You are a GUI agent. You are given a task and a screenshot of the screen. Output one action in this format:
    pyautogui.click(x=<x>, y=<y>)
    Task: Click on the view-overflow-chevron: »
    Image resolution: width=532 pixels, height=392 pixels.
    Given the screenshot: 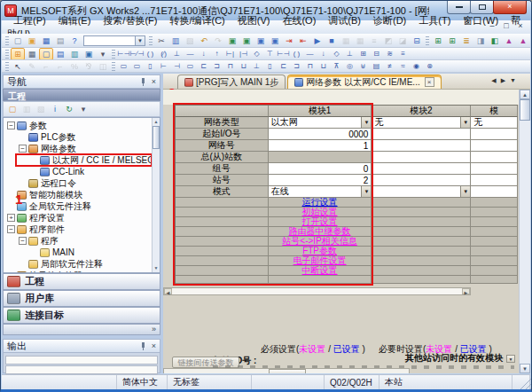 What is the action you would take?
    pyautogui.click(x=82, y=330)
    